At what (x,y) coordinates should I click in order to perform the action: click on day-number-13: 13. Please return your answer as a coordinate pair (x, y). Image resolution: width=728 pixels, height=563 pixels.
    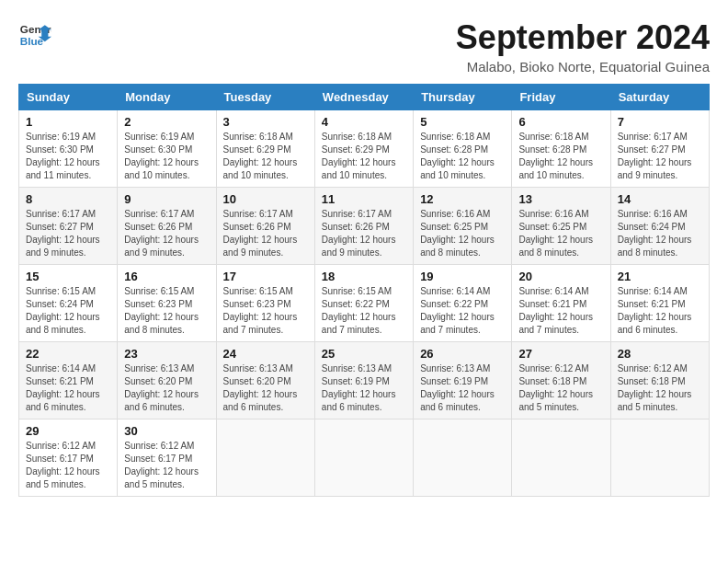
    Looking at the image, I should click on (561, 199).